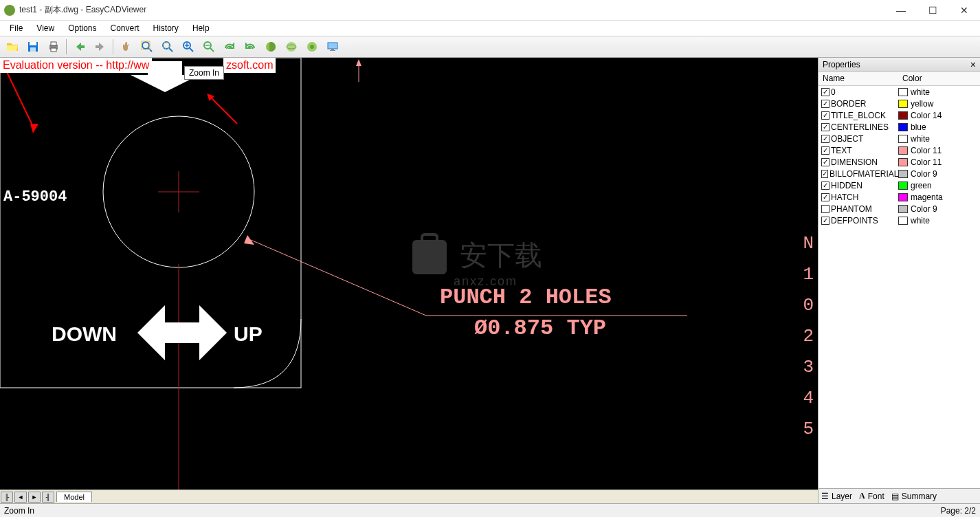 This screenshot has height=517, width=980. What do you see at coordinates (490, 10) in the screenshot?
I see `titlebar: test1 - 副本.dwg - EasyCADViewer — ☐ ✕` at bounding box center [490, 10].